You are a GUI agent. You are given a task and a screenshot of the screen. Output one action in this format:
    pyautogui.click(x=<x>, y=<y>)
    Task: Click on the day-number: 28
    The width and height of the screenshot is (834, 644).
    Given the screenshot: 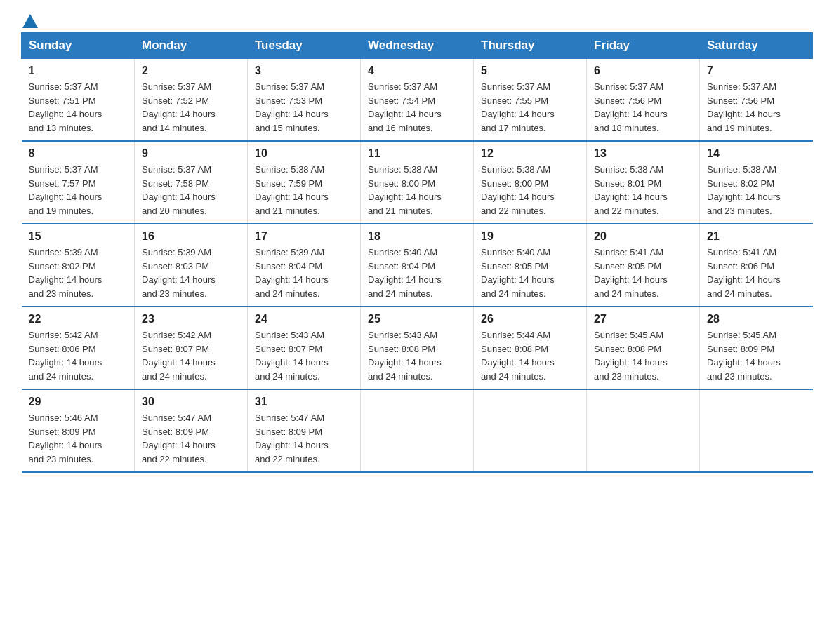 What is the action you would take?
    pyautogui.click(x=757, y=319)
    